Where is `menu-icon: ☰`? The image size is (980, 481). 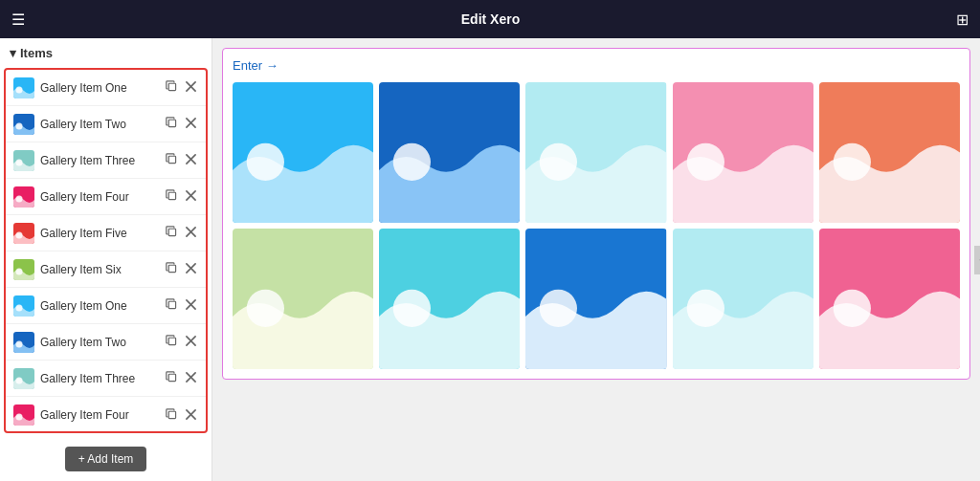 menu-icon: ☰ is located at coordinates (18, 19).